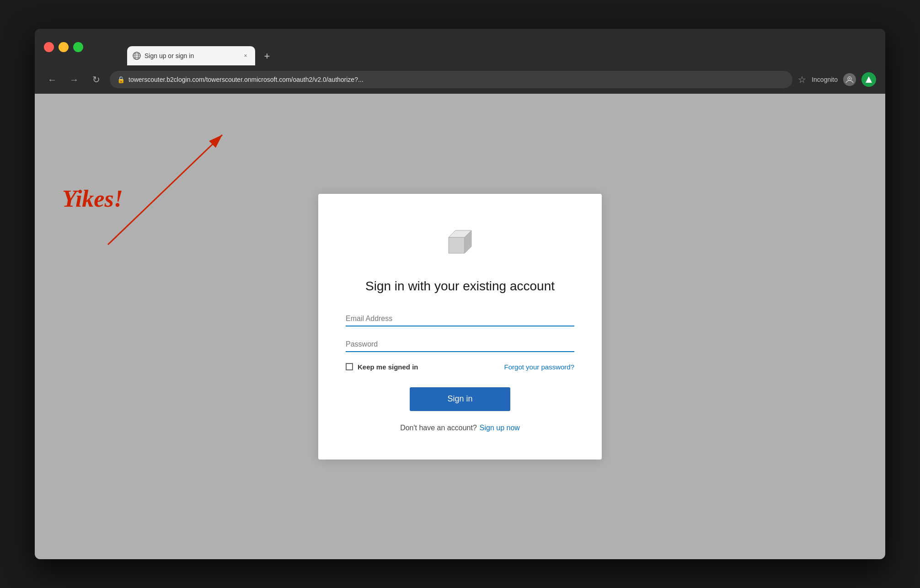  I want to click on reload-button: ↻, so click(96, 80).